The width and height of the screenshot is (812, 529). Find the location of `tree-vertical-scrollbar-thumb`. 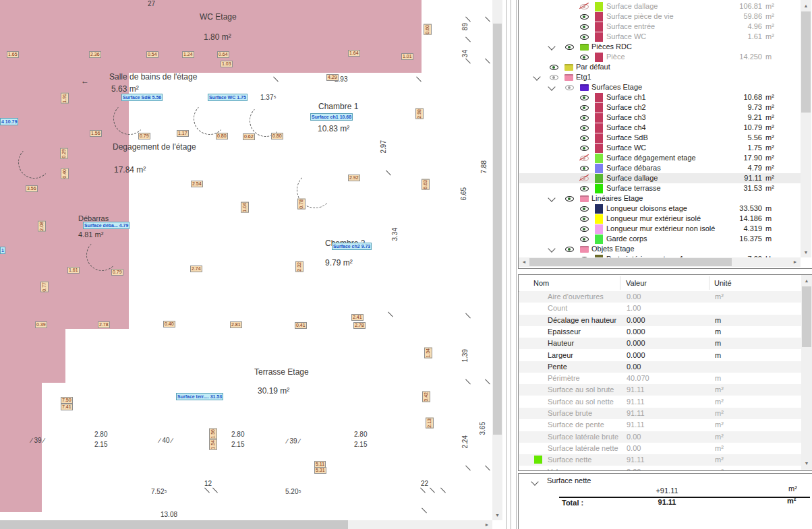

tree-vertical-scrollbar-thumb is located at coordinates (806, 62).